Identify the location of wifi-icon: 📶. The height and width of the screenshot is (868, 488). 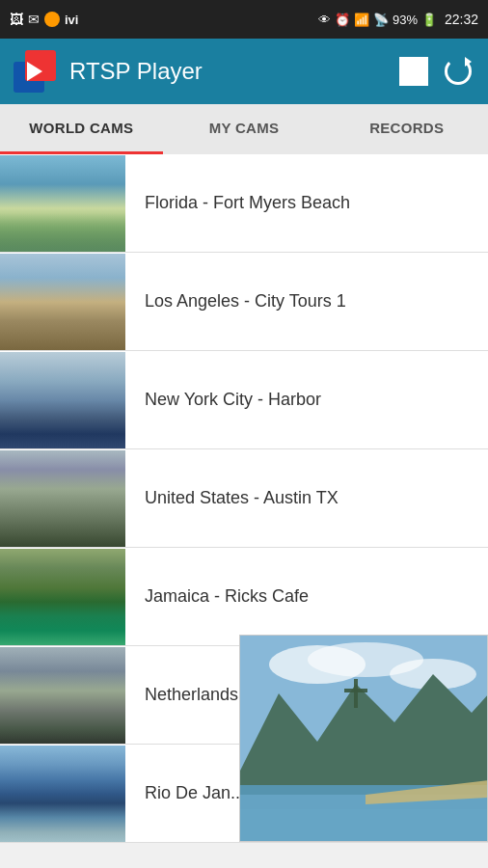
(362, 19).